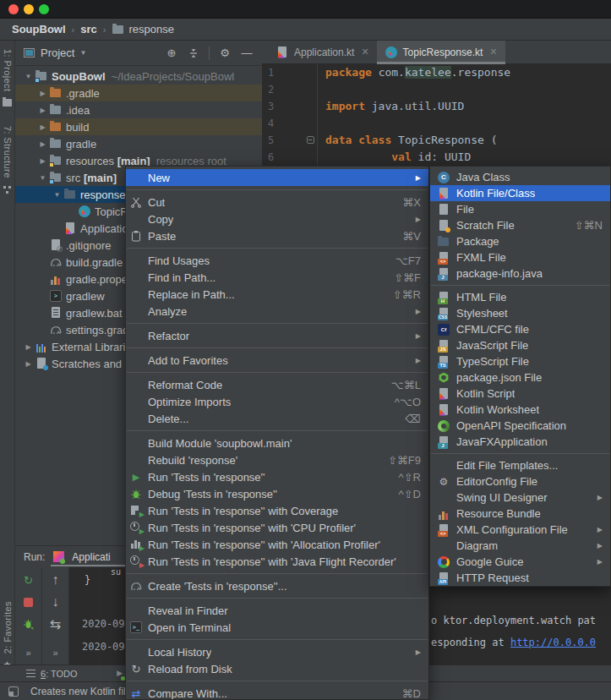 The image size is (611, 700). Describe the element at coordinates (29, 624) in the screenshot. I see `rerun-failed-tests-icon` at that location.